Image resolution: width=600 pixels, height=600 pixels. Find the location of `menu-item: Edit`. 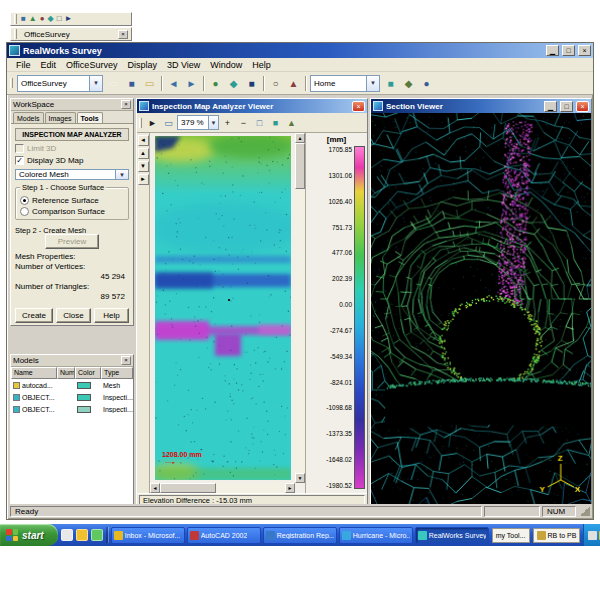

menu-item: Edit is located at coordinates (49, 65).